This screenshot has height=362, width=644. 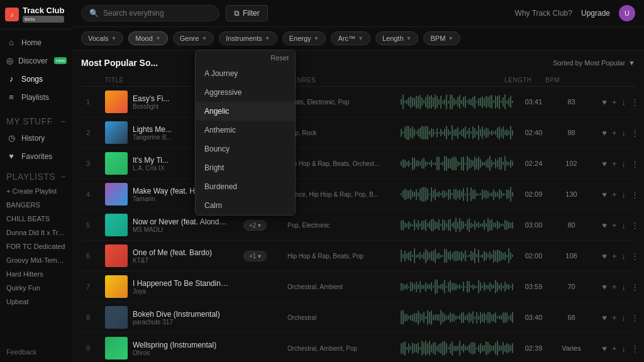 What do you see at coordinates (36, 246) in the screenshot?
I see `sidebar-playlist-fortc: FOR TC Dedicated` at bounding box center [36, 246].